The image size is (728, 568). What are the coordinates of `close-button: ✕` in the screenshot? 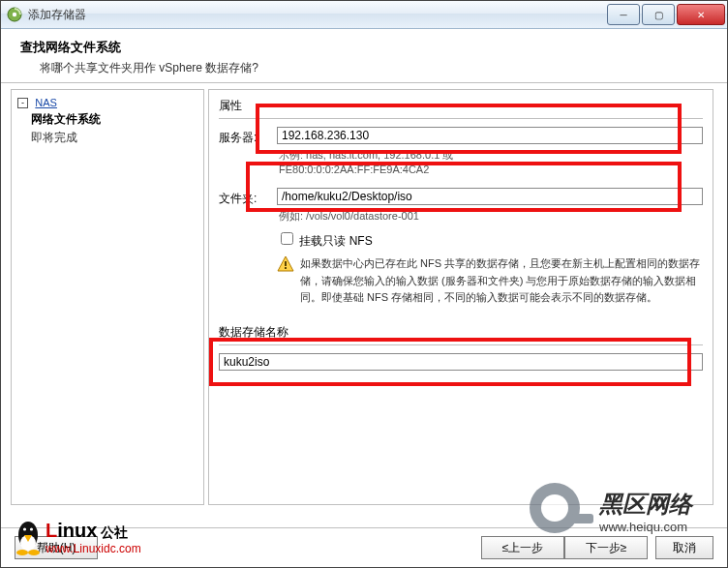 It's located at (701, 15).